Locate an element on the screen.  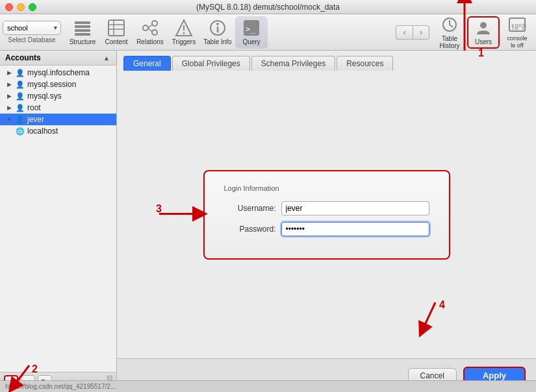
tab-general: General is located at coordinates (147, 64).